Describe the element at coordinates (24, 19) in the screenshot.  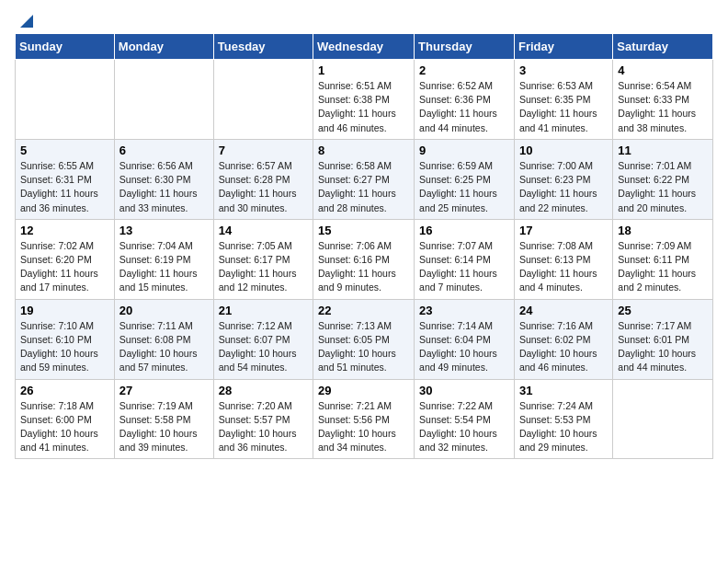
I see `logo` at that location.